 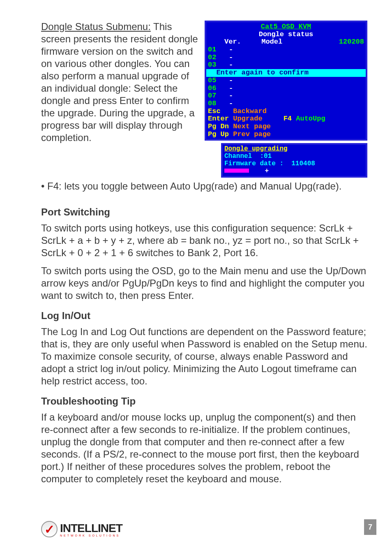 I want to click on osd-footer-row: Enter Upgrade F4 AutoUpg, so click(x=286, y=119).